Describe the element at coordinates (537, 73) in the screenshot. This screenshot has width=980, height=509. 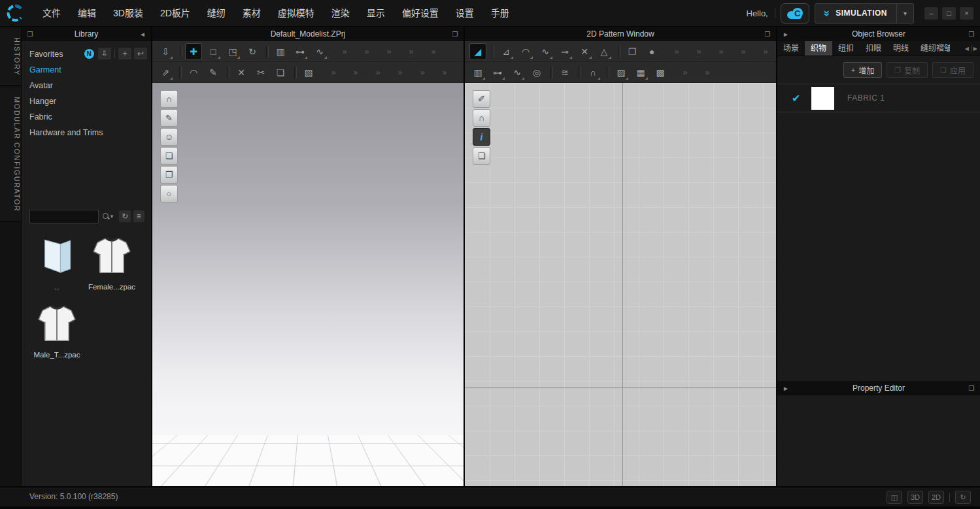
I see `detect-sewing-button: ◎` at that location.